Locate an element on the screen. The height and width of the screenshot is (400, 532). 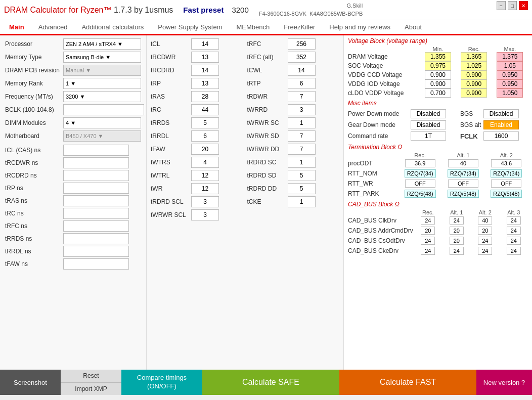
bclk-label: BCLK (100-104.8) is located at coordinates (34, 110).